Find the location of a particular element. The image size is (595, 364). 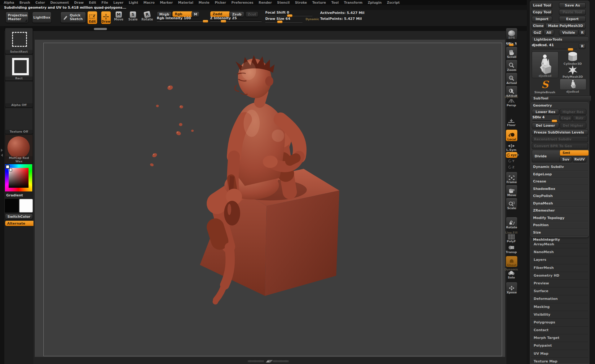

save-as-button: Save As is located at coordinates (572, 6).